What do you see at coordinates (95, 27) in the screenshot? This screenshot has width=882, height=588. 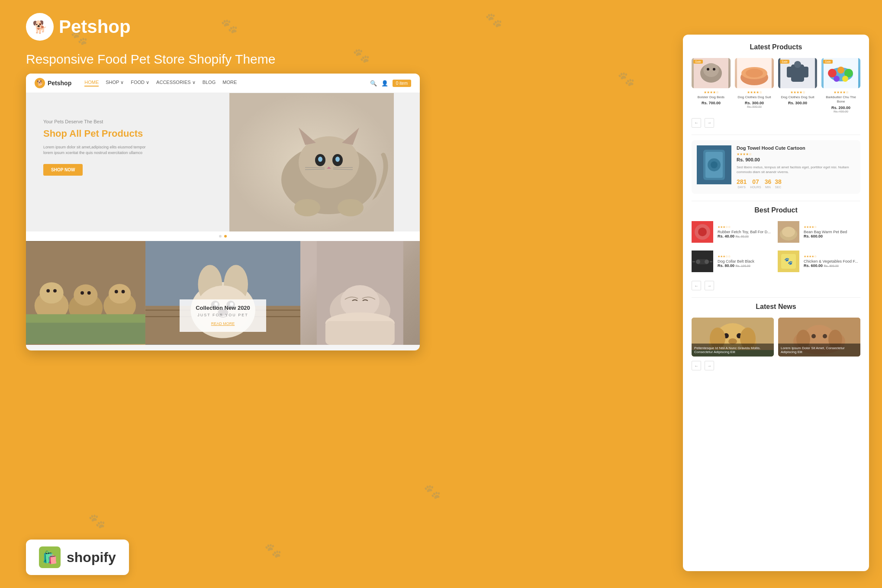 I see `brand-name: Petshop` at bounding box center [95, 27].